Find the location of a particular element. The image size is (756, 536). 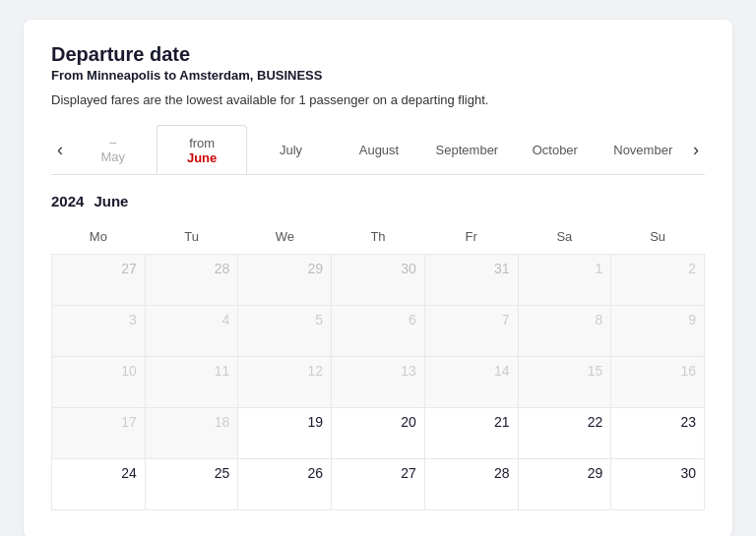

day-number: 15 is located at coordinates (596, 371).